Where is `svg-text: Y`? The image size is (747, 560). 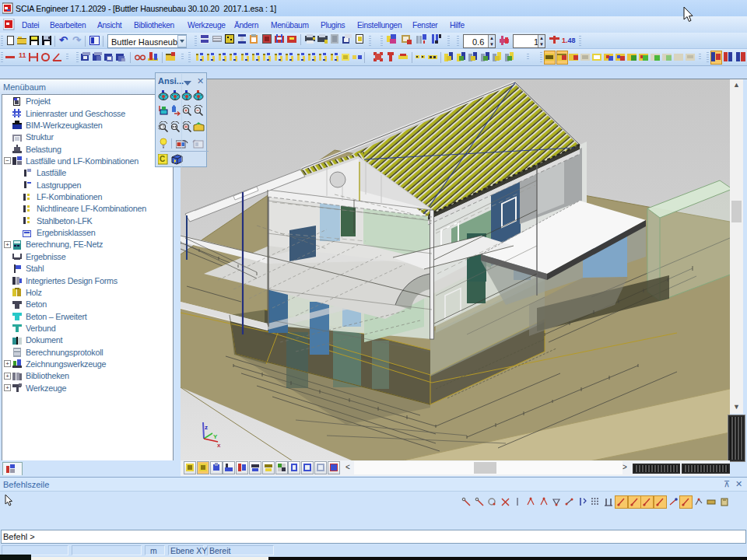 svg-text: Y is located at coordinates (216, 437).